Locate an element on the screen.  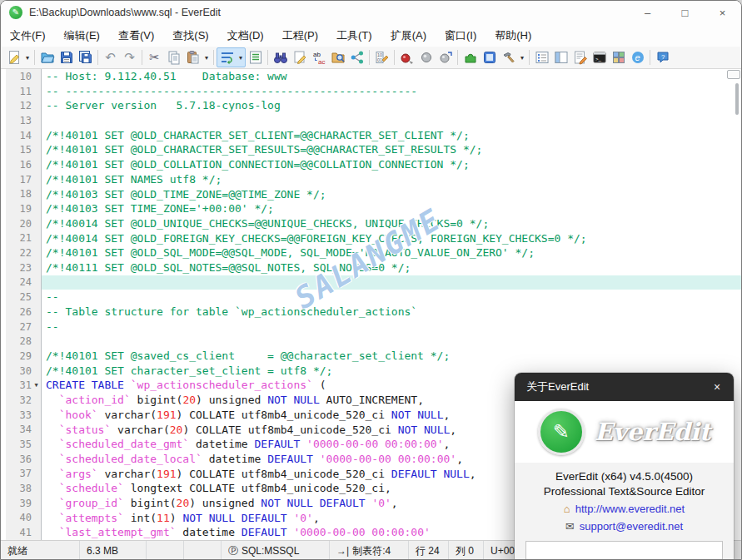
line-number-35: 35 is located at coordinates (23, 444).